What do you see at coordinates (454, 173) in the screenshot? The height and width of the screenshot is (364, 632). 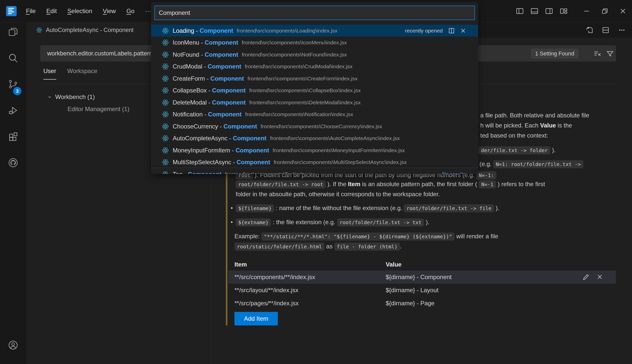 I see `row-right: file results` at bounding box center [454, 173].